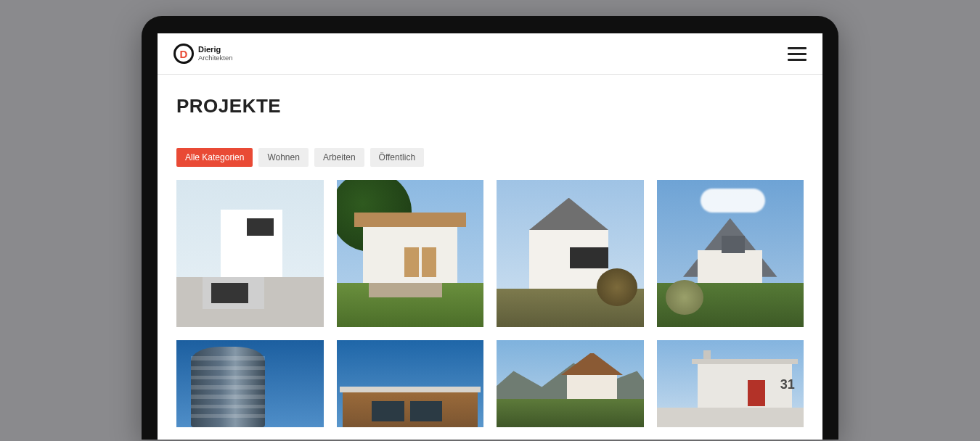 The width and height of the screenshot is (980, 441). What do you see at coordinates (203, 54) in the screenshot?
I see `brand-logo: D Dierig Architekten` at bounding box center [203, 54].